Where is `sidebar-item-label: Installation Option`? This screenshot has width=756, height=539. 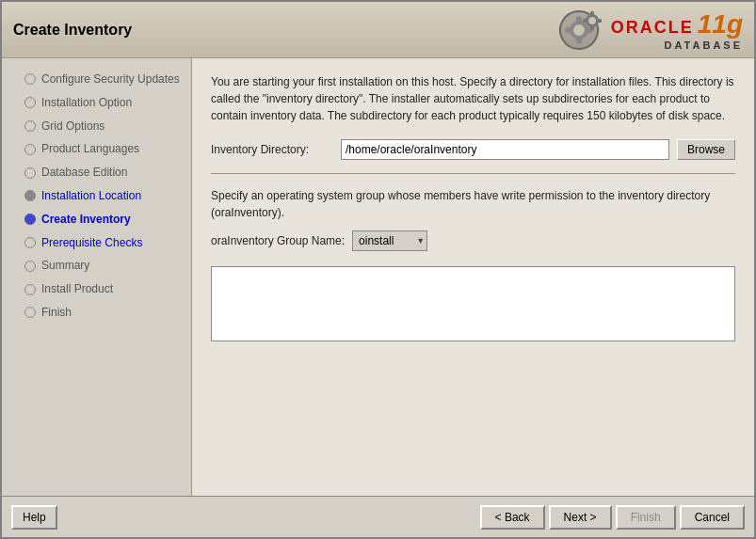 sidebar-item-label: Installation Option is located at coordinates (87, 103).